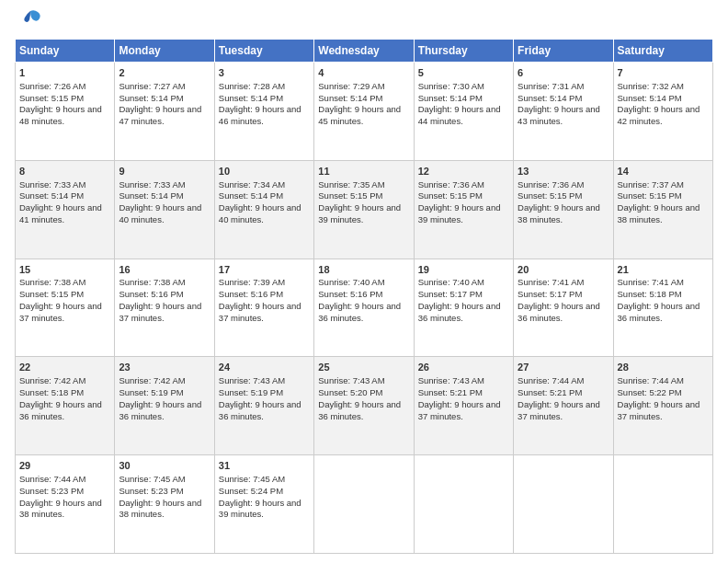 This screenshot has height=563, width=728. Describe the element at coordinates (351, 282) in the screenshot. I see `sunrise: Sunrise: 7:40 AM` at that location.